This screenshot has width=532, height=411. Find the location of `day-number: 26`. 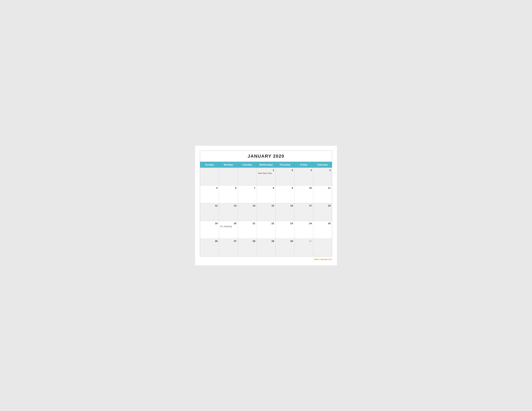

day-number: 26 is located at coordinates (209, 241).